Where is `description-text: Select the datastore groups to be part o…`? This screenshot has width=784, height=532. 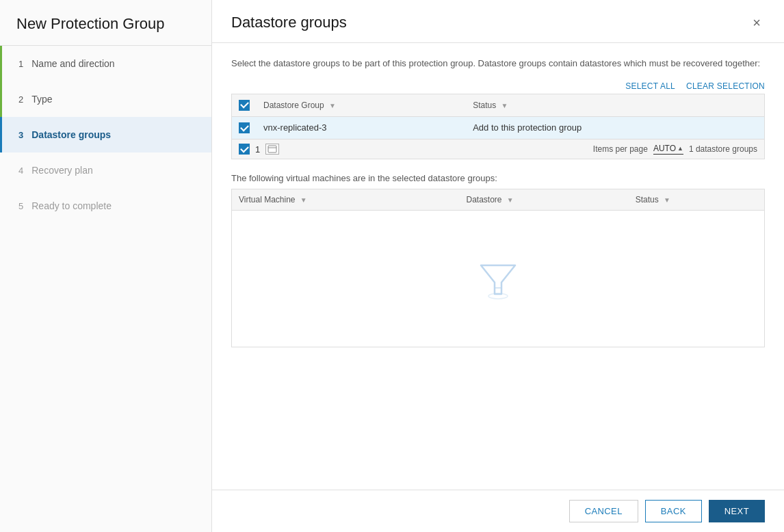 description-text: Select the datastore groups to be part o… is located at coordinates (498, 64).